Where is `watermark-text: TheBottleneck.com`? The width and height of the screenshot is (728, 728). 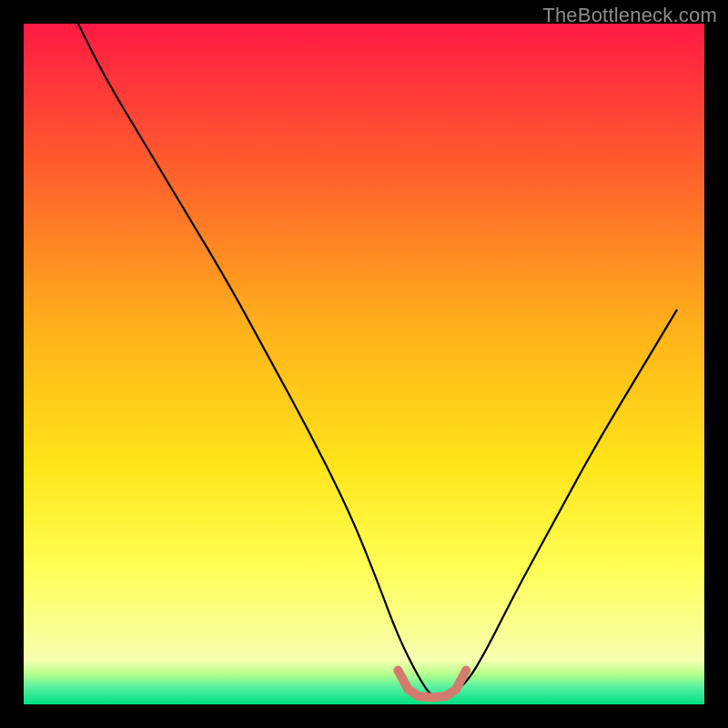
watermark-text: TheBottleneck.com is located at coordinates (630, 15).